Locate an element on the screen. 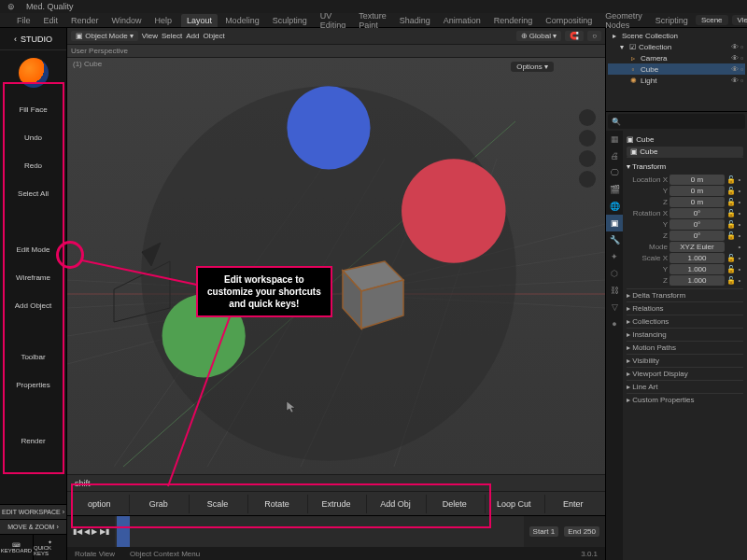 The width and height of the screenshot is (747, 560). section-instancing: ▸ Instancing is located at coordinates (685, 334).